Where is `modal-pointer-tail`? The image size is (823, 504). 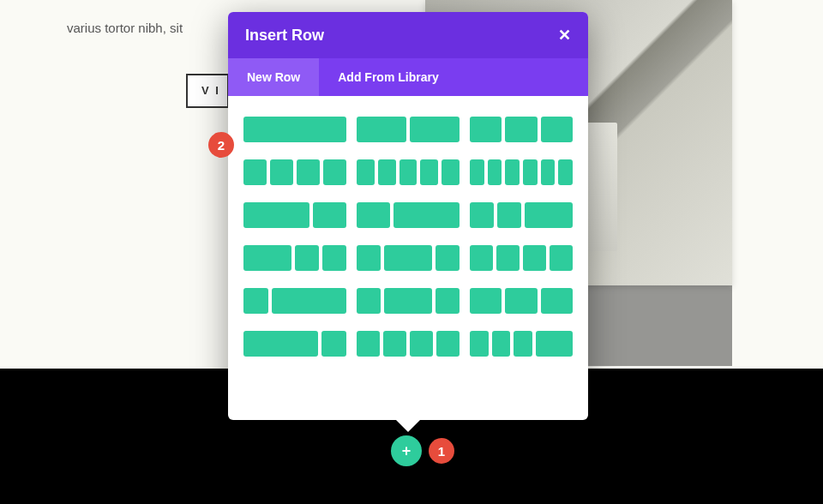
modal-pointer-tail is located at coordinates (408, 426).